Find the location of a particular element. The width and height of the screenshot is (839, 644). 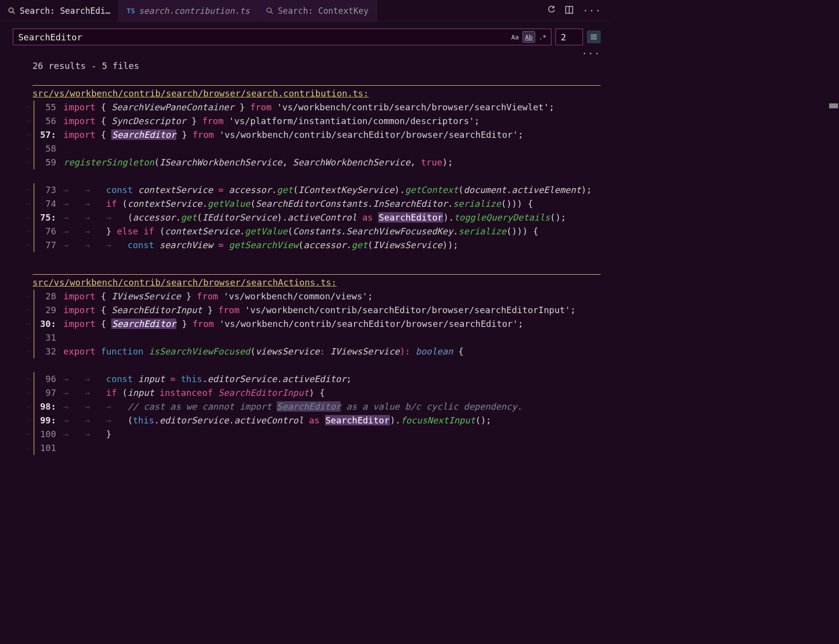

ts-badge: TS is located at coordinates (131, 11).